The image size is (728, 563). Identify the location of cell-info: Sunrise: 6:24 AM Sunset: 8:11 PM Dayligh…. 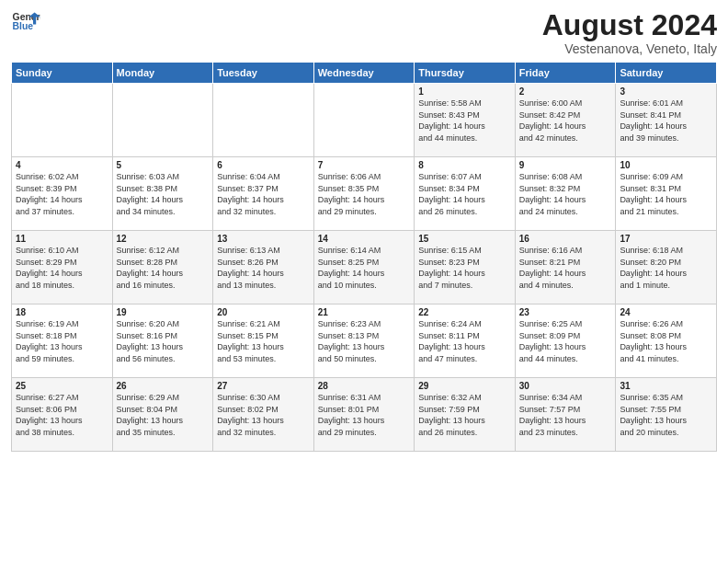
(465, 341).